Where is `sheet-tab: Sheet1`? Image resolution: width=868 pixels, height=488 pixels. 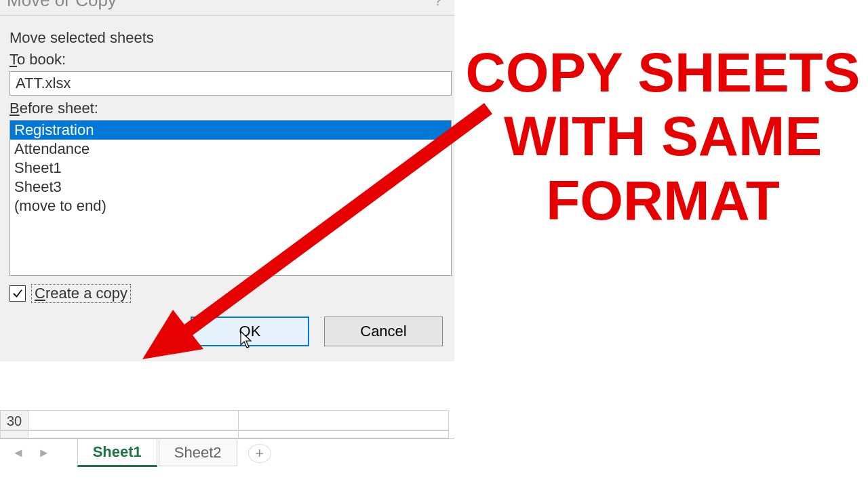 sheet-tab: Sheet1 is located at coordinates (117, 453).